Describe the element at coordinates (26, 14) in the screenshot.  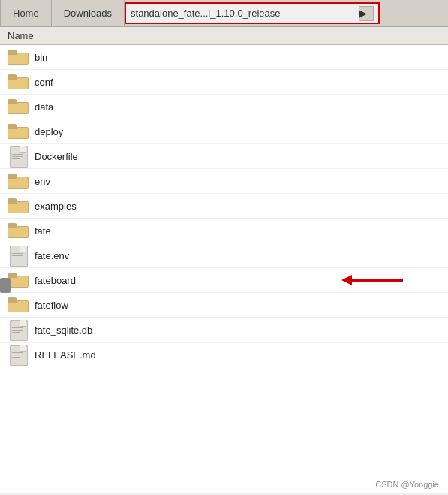
I see `tab-home-label: Home` at that location.